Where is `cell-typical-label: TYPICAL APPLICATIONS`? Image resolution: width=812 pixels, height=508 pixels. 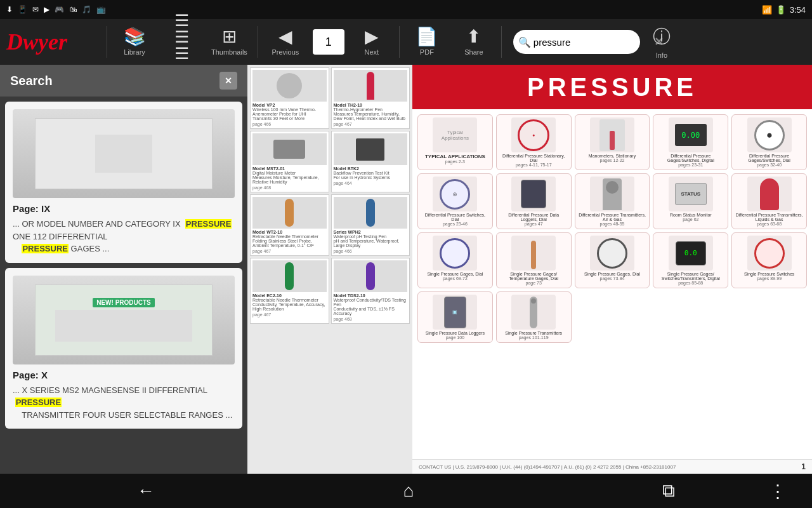
cell-typical-label: TYPICAL APPLICATIONS is located at coordinates (455, 156).